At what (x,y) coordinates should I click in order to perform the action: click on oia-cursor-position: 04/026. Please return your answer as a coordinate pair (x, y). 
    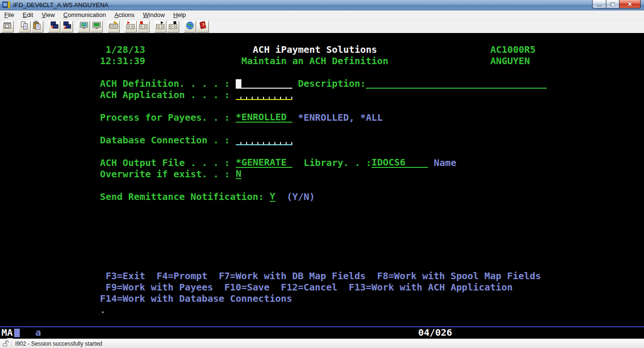
    Looking at the image, I should click on (435, 333).